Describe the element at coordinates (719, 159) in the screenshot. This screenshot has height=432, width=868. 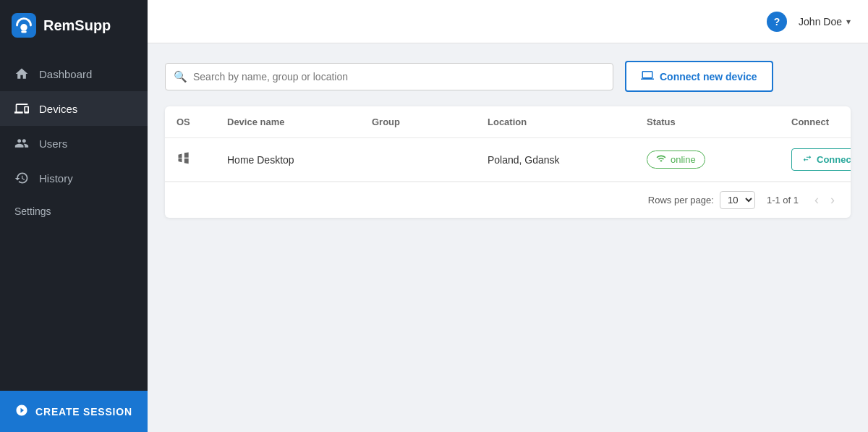
I see `device-status: online` at that location.